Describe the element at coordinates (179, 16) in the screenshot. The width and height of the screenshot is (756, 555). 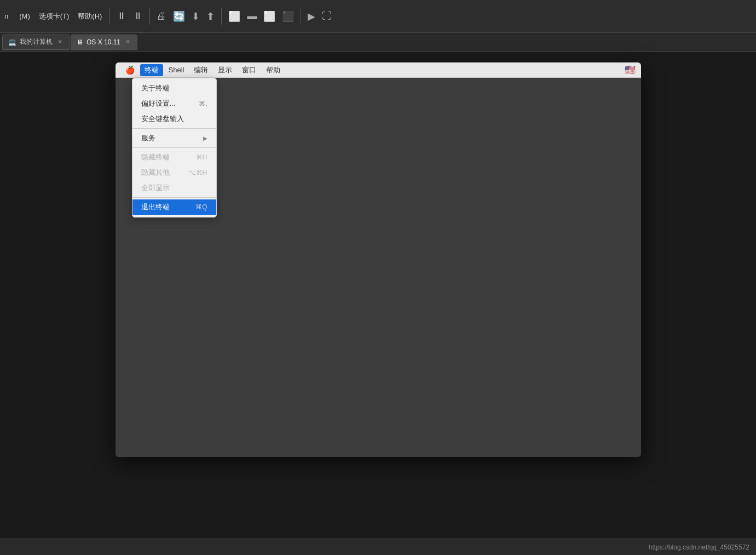
I see `refresh-button: 🔄` at that location.